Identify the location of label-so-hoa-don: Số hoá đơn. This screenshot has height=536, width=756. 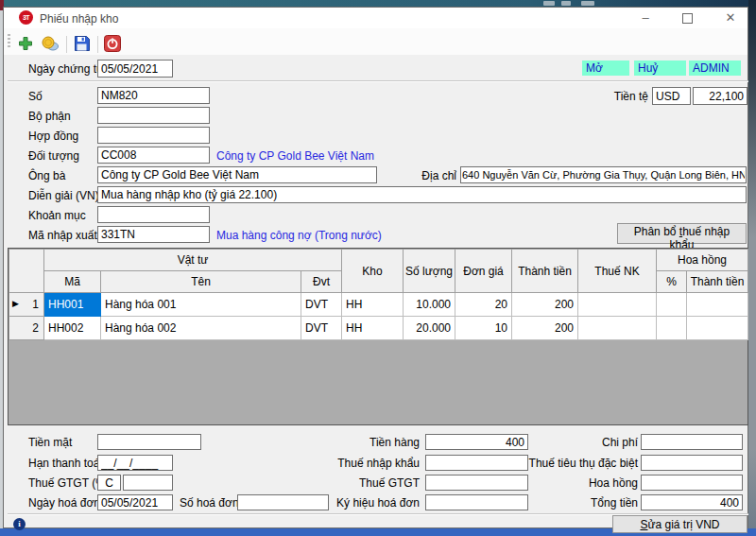
(210, 503).